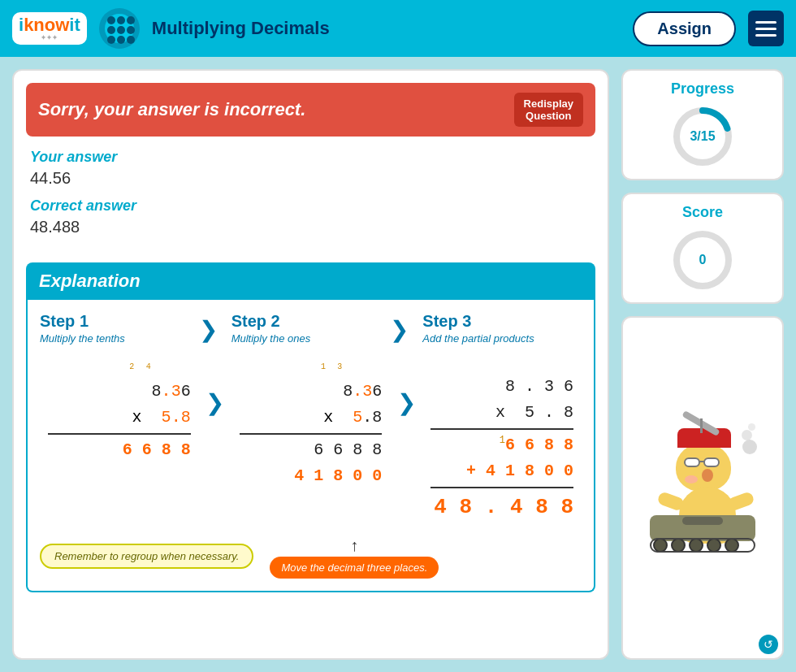  Describe the element at coordinates (119, 338) in the screenshot. I see `step-1-desc: Multiply the tenths` at that location.